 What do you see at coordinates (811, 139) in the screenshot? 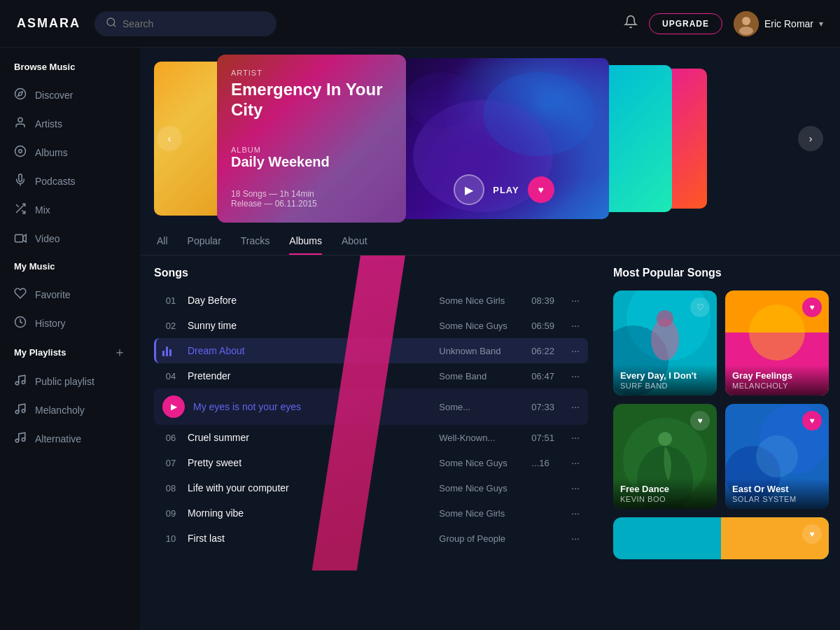
I see `carousel-next-button: ›` at bounding box center [811, 139].